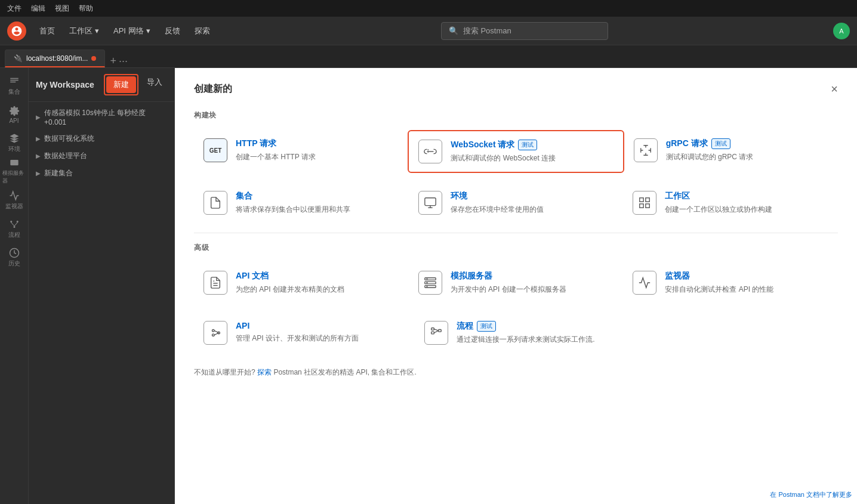 The width and height of the screenshot is (857, 504). I want to click on http-request-item: GET HTTP 请求 创建一个基本 HTTP 请求, so click(301, 151).